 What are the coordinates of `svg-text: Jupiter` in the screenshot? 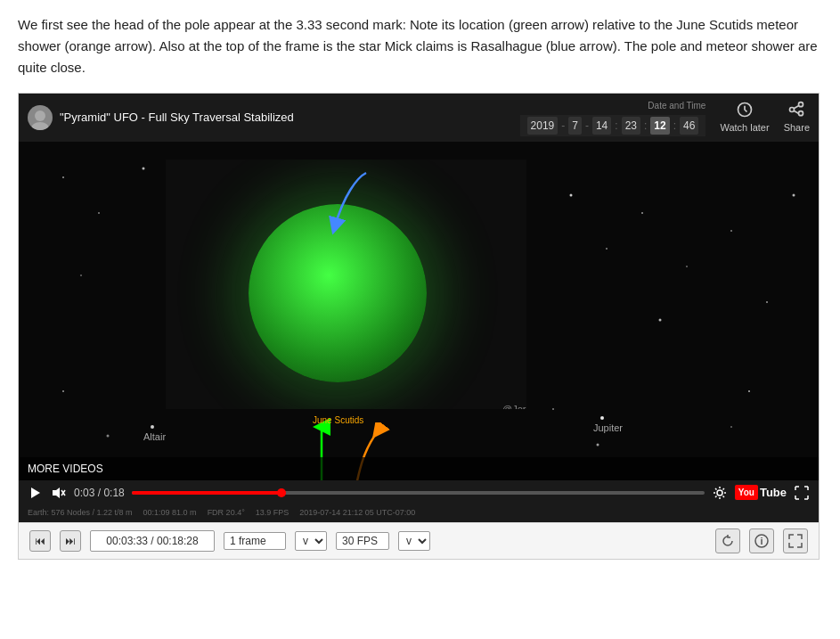 It's located at (608, 428).